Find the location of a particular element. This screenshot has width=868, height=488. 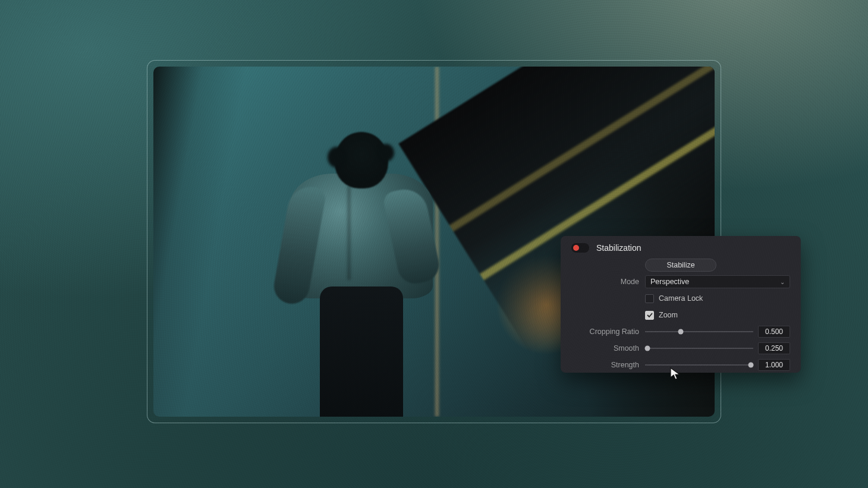

panel-header: Stabilization is located at coordinates (681, 248).